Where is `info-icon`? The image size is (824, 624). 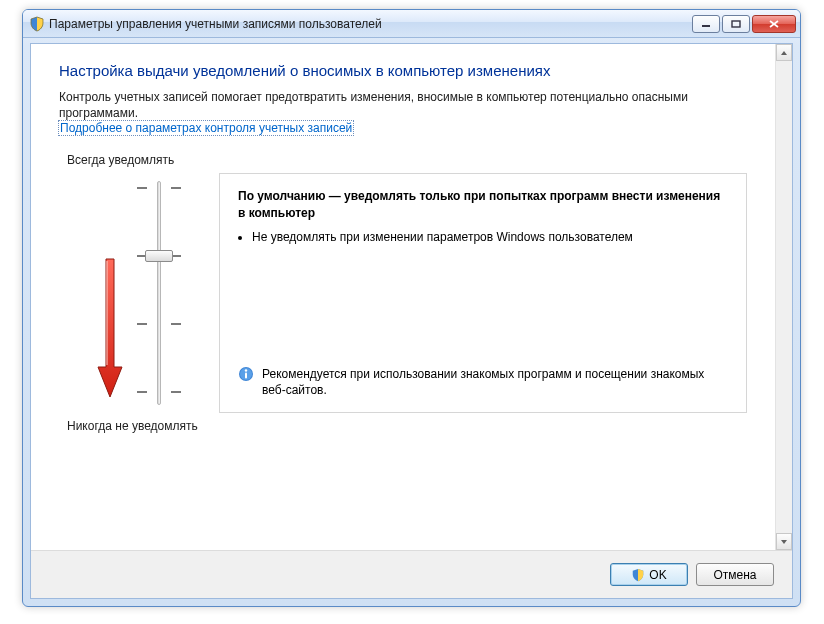
info-icon is located at coordinates (246, 374).